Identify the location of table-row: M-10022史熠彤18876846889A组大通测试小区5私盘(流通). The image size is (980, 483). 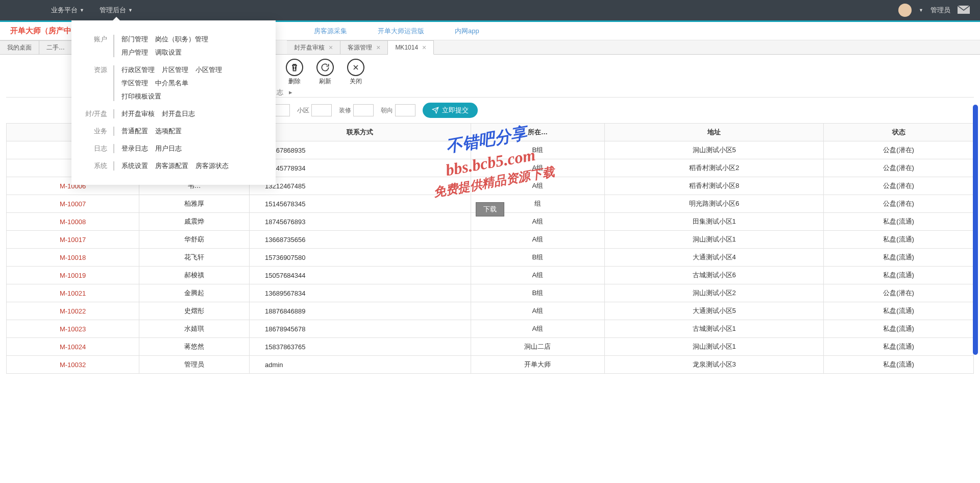
(490, 311).